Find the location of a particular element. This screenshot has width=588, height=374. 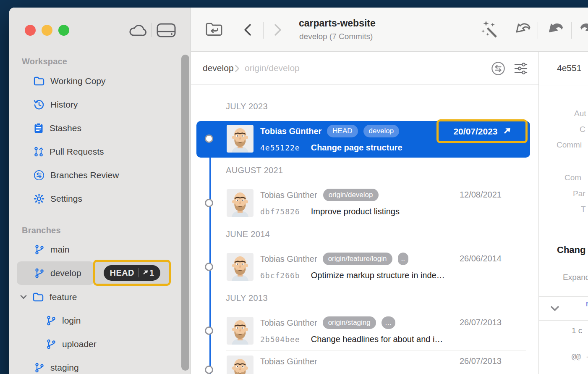

repo-title: carparts-website is located at coordinates (337, 24).